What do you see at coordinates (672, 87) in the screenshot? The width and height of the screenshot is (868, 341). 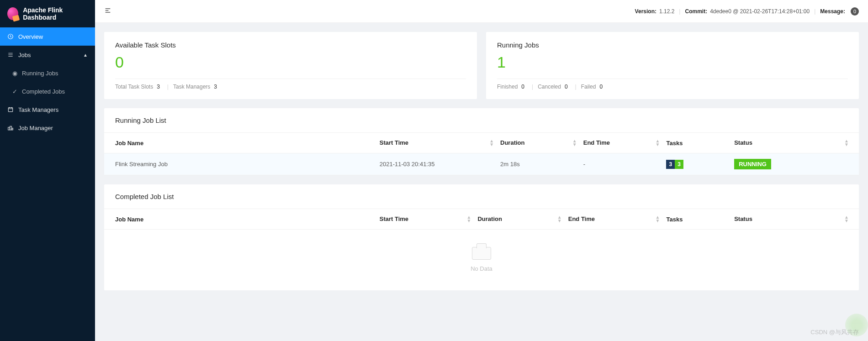 I see `jobs-substats: Finished 0 | Canceled 0 | Failed 0` at bounding box center [672, 87].